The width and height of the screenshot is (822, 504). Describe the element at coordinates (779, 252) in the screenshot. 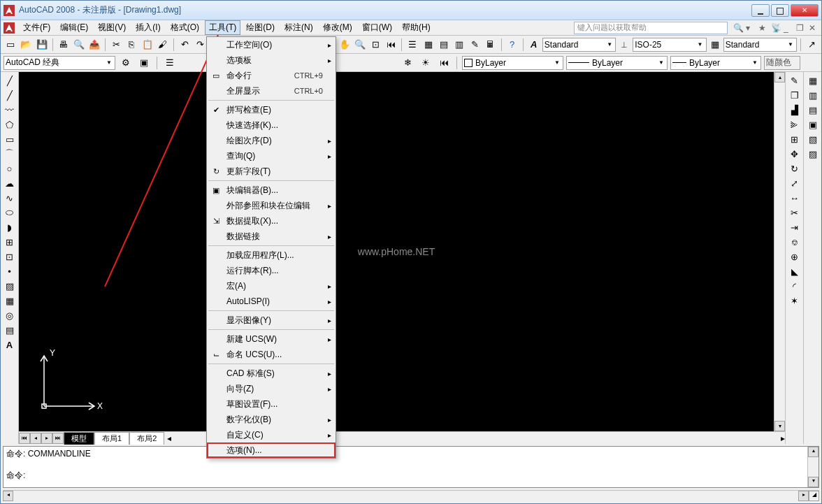

I see `canvas-scrollbar-v: ▴ ▾` at that location.